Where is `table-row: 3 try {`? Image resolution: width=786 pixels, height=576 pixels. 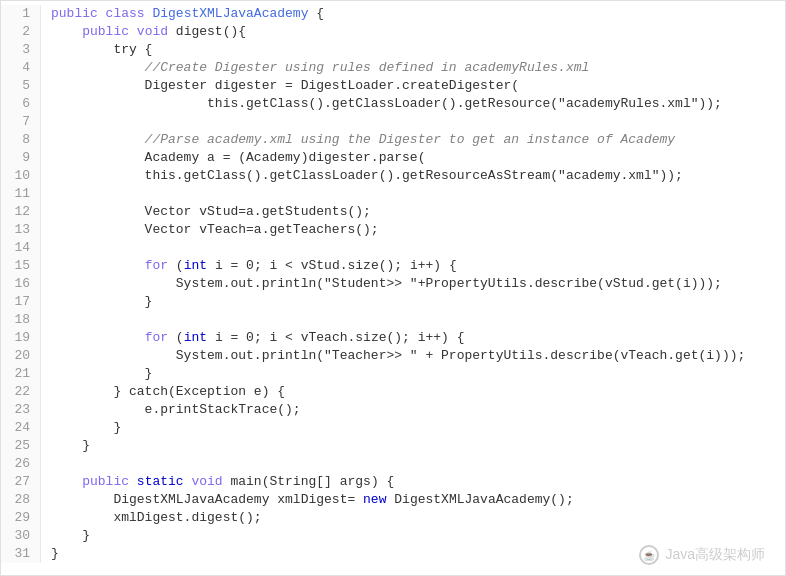 table-row: 3 try { is located at coordinates (393, 50).